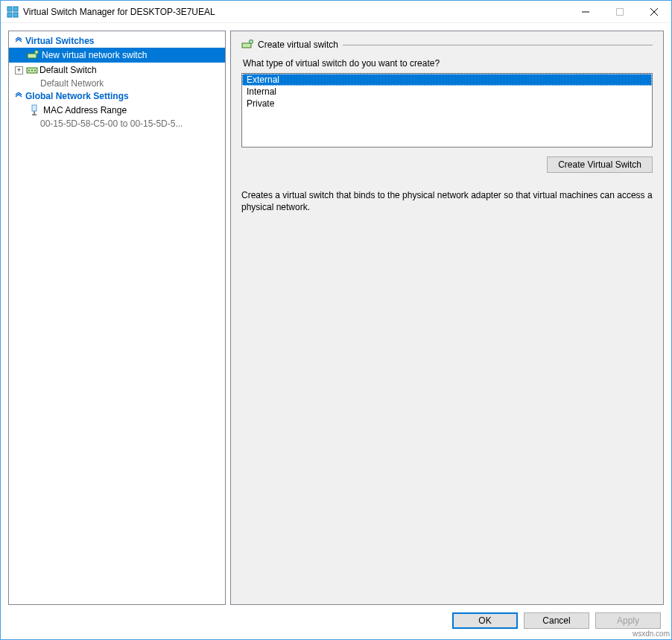 Image resolution: width=672 pixels, height=640 pixels. I want to click on cancel-button: Cancel, so click(557, 621).